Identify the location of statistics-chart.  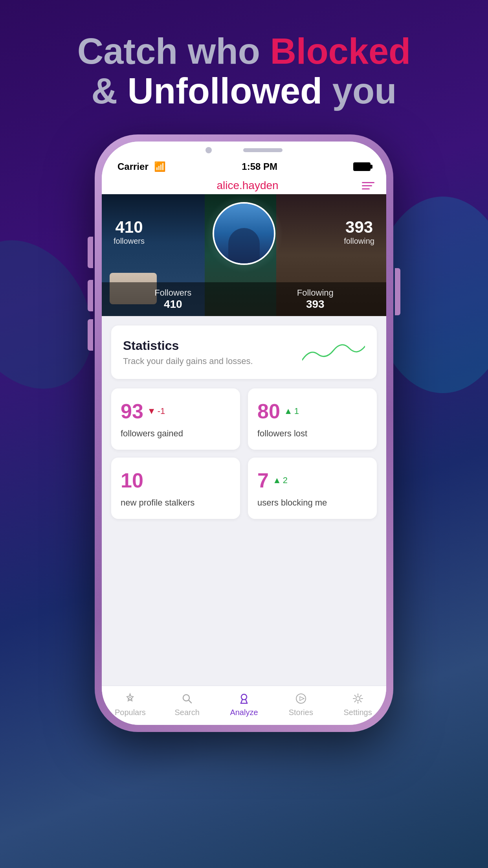
(334, 352).